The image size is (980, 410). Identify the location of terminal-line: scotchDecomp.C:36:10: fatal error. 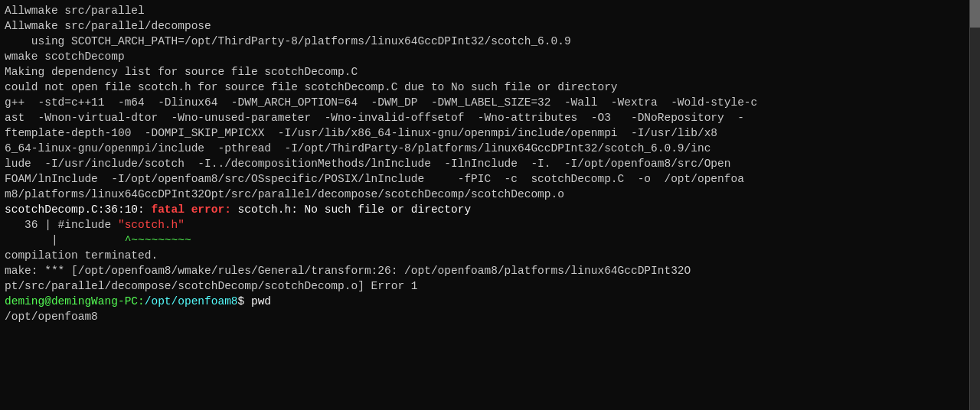
(483, 210).